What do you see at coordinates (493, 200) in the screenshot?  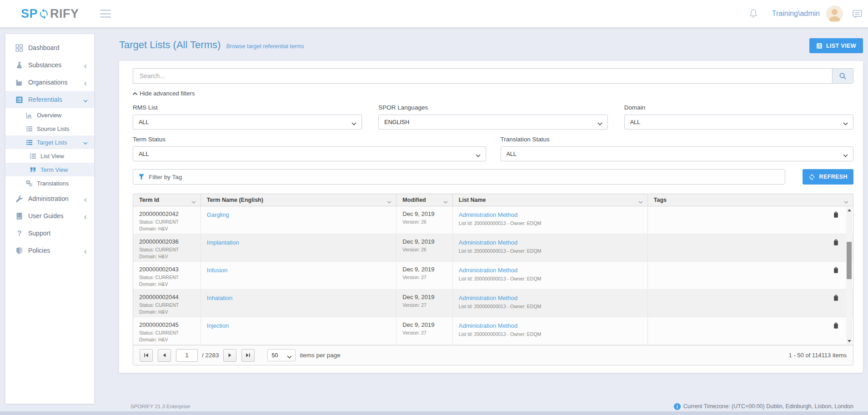 I see `table-header-row: Term IdTerm Name (English)ModifiedList N…` at bounding box center [493, 200].